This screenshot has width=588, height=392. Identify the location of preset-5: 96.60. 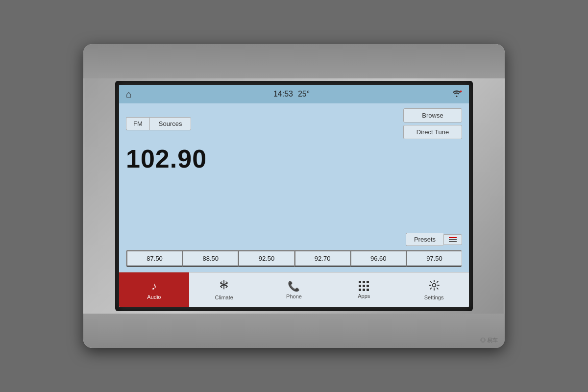
(378, 259).